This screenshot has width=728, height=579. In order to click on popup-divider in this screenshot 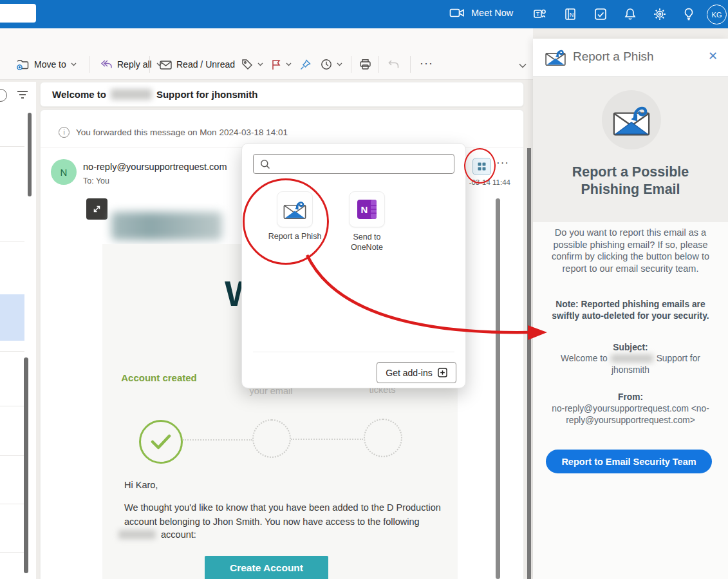, I will do `click(354, 352)`.